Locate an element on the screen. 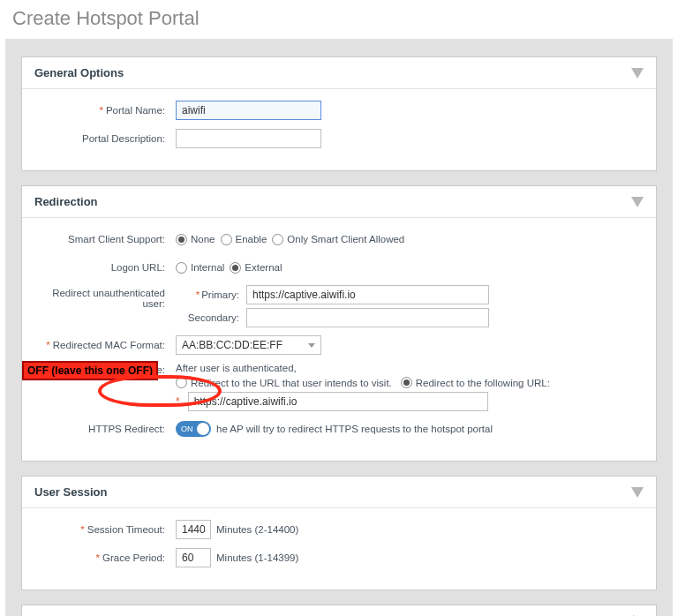  portal-name-label: *Portal Name: is located at coordinates (105, 110).